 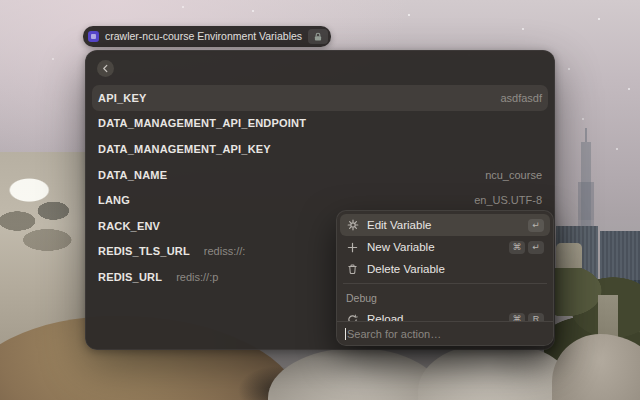 What do you see at coordinates (514, 175) in the screenshot?
I see `env-var-value: ncu_course` at bounding box center [514, 175].